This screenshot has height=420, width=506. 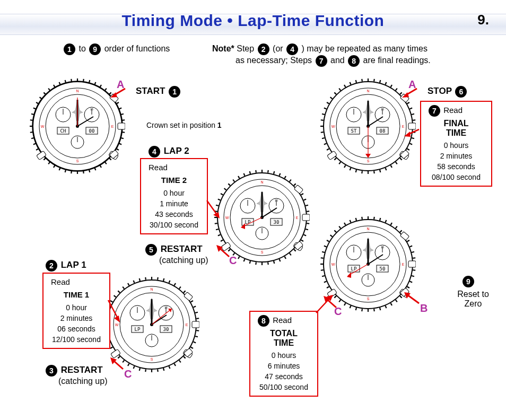 I want to click on note-1a: Step, so click(x=245, y=49).